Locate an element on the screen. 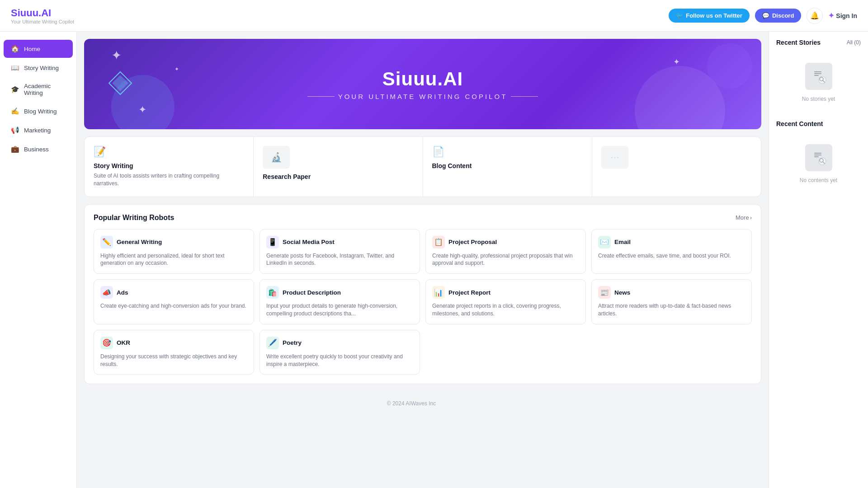 This screenshot has height=488, width=868. sidebar: 🏠 Home 📖 Story Writing 🎓 Academic Writin… is located at coordinates (38, 260).